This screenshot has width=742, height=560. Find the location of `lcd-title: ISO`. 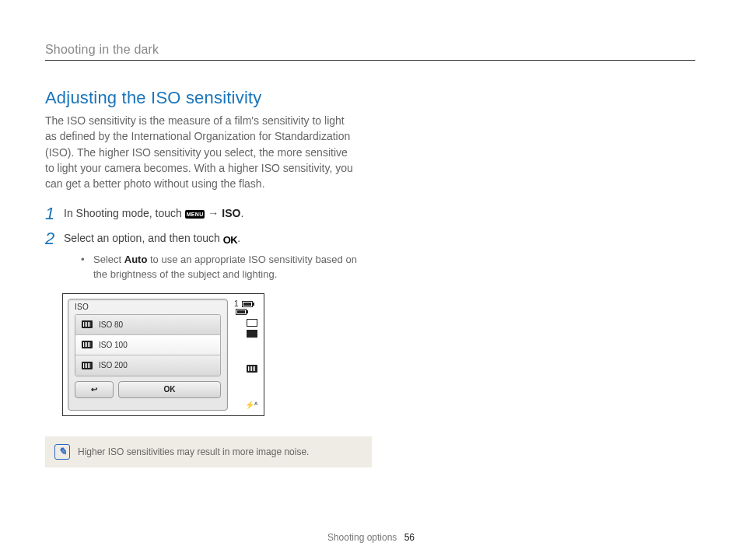

lcd-title: ISO is located at coordinates (148, 306).